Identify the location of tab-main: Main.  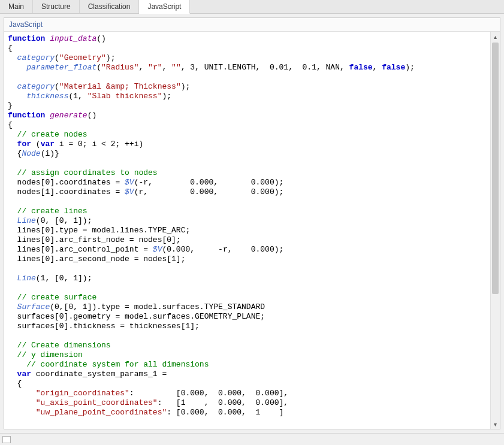
(17, 7).